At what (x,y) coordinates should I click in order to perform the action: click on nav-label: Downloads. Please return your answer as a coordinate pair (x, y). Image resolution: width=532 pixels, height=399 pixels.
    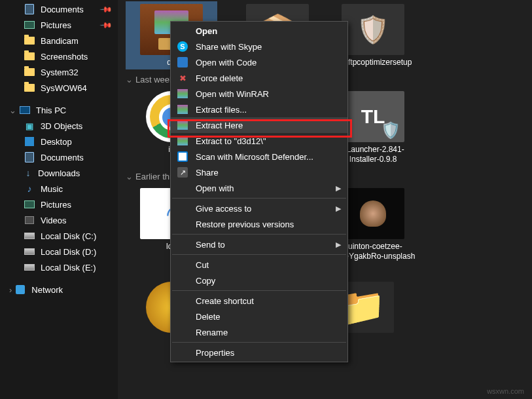
    Looking at the image, I should click on (59, 173).